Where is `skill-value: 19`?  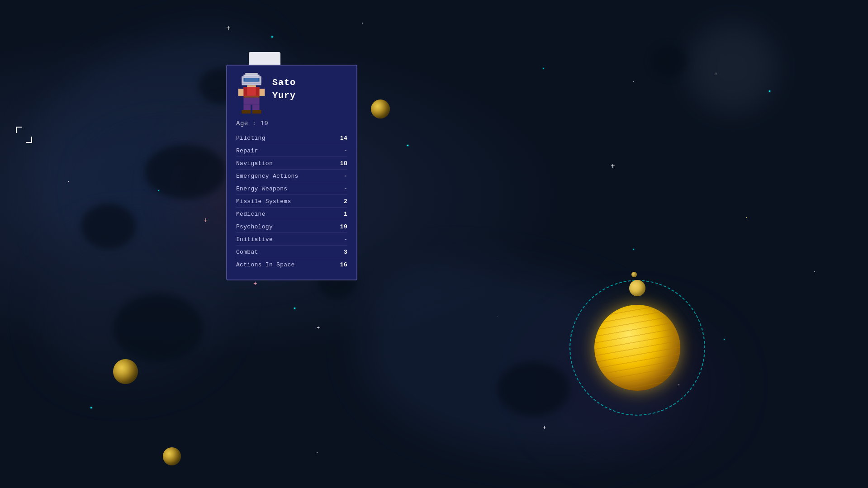 skill-value: 19 is located at coordinates (343, 227).